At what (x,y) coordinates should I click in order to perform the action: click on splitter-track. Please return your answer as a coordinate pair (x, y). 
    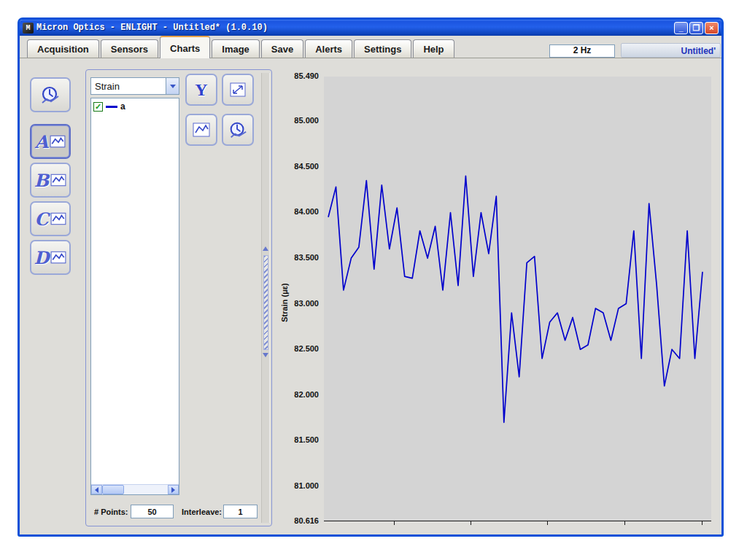
    Looking at the image, I should click on (266, 298).